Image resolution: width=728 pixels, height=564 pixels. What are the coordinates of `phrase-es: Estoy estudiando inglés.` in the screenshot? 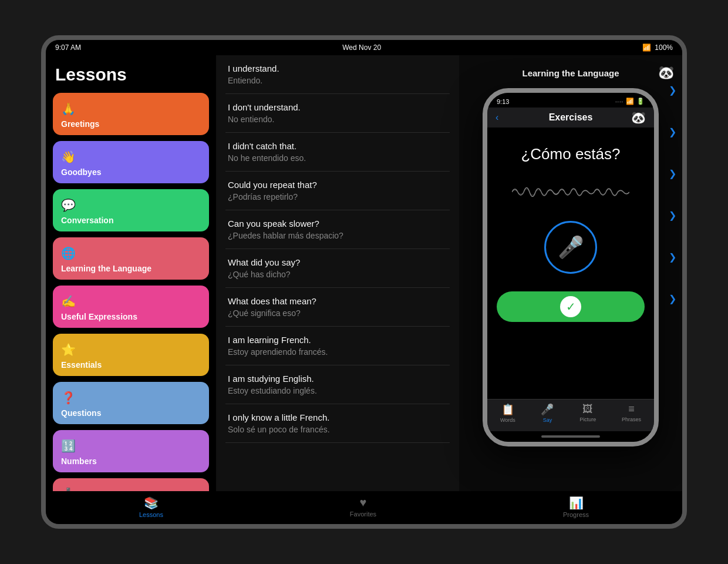 It's located at (338, 391).